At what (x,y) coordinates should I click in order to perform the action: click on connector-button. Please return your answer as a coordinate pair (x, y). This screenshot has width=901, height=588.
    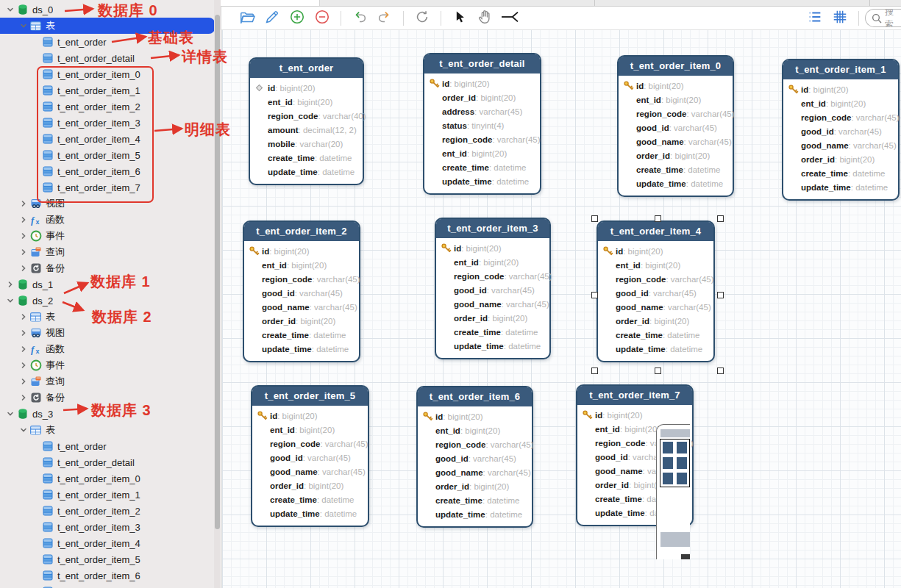
    Looking at the image, I should click on (510, 18).